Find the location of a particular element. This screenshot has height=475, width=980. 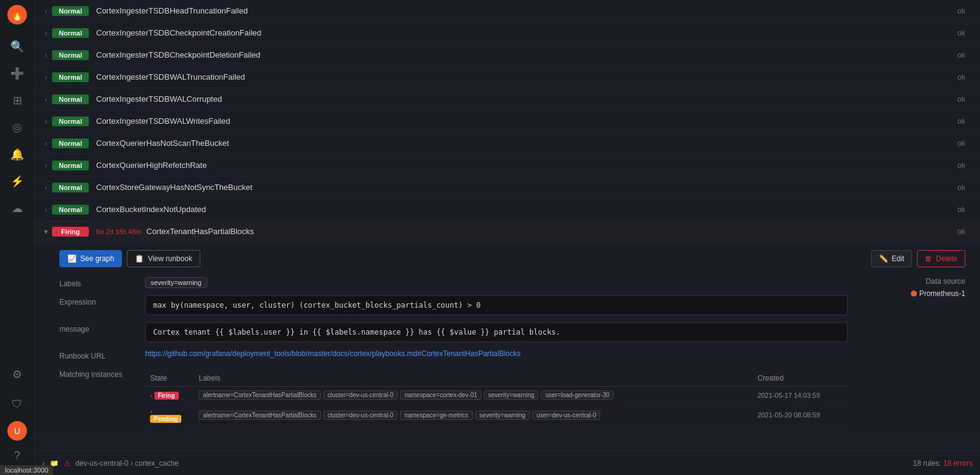

matching-instances-label: Matching instances is located at coordinates (102, 373).